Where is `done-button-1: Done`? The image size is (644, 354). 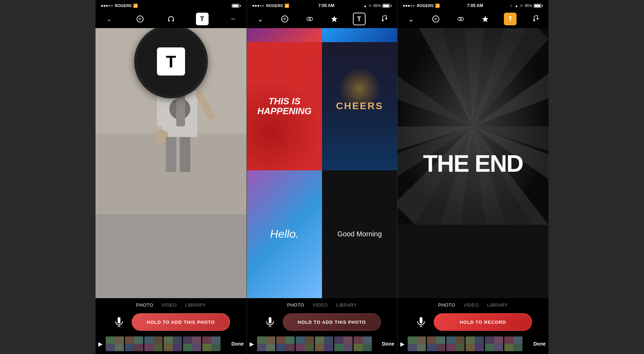
done-button-1: Done is located at coordinates (237, 344).